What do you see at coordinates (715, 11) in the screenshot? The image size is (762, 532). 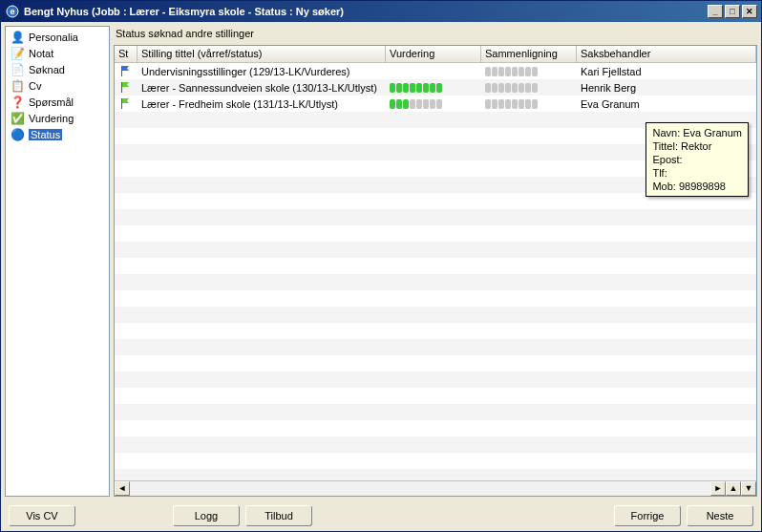 I see `minimize-button: _` at bounding box center [715, 11].